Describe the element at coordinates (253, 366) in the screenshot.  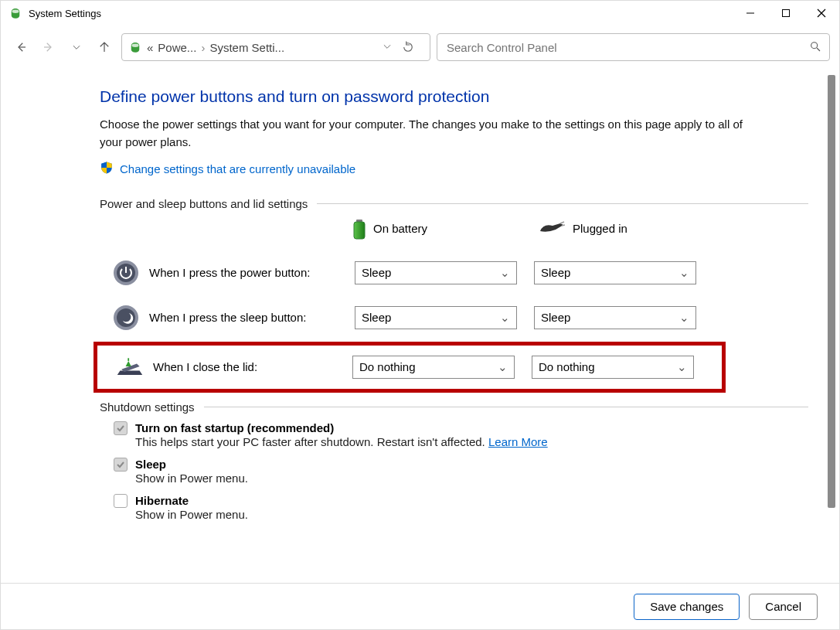
I see `row-close-lid-label: When I close the lid:` at that location.